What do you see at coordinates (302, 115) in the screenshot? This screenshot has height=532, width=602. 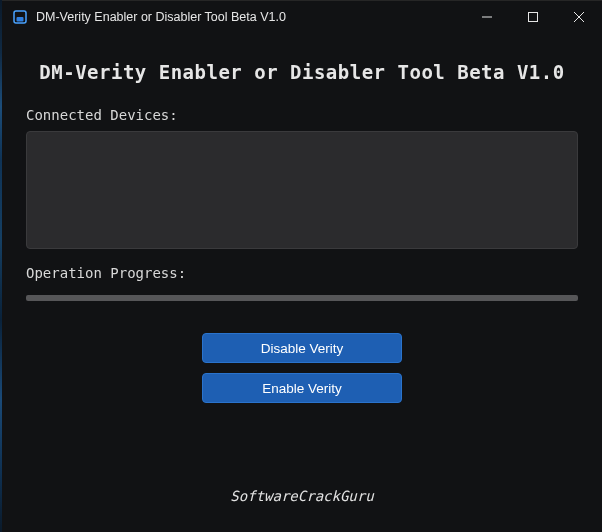 I see `devices-label: Connected Devices:` at bounding box center [302, 115].